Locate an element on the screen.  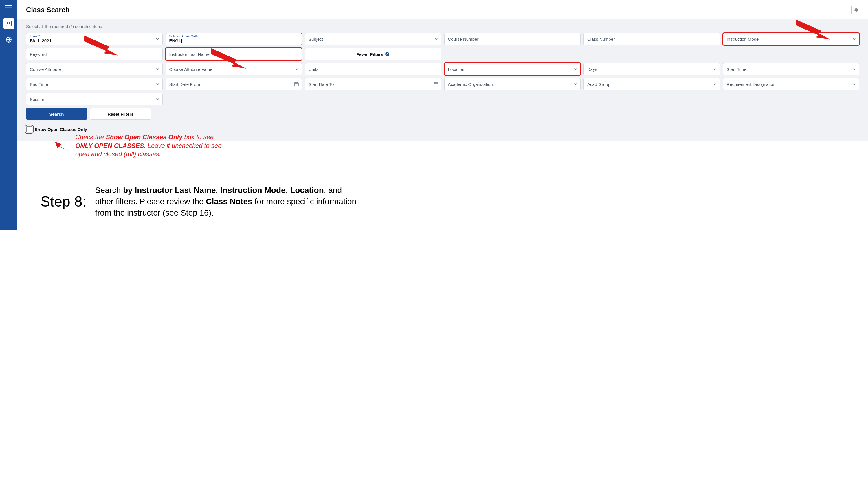
units-input: Units is located at coordinates (373, 69).